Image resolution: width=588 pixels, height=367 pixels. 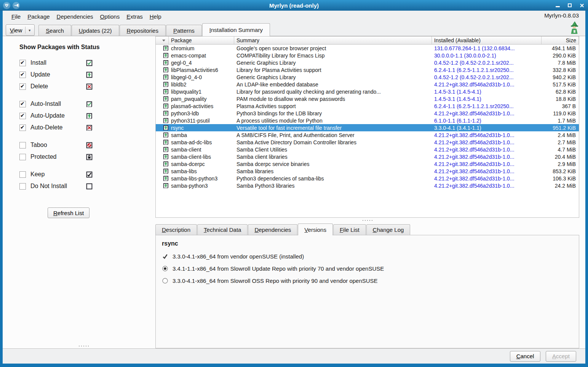 I want to click on package-summary: Versatile tool for fast incremental file…, so click(x=333, y=128).